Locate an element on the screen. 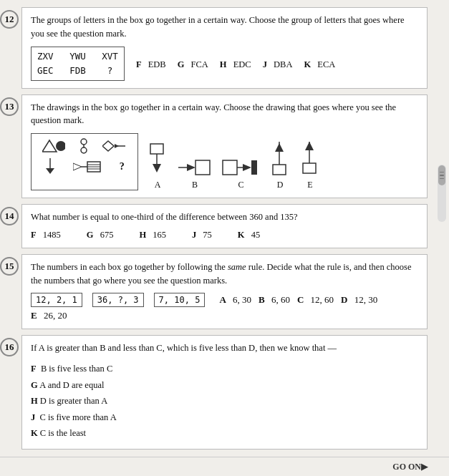 Image resolution: width=449 pixels, height=476 pixels. q15-d-val: 12, 30 is located at coordinates (367, 300).